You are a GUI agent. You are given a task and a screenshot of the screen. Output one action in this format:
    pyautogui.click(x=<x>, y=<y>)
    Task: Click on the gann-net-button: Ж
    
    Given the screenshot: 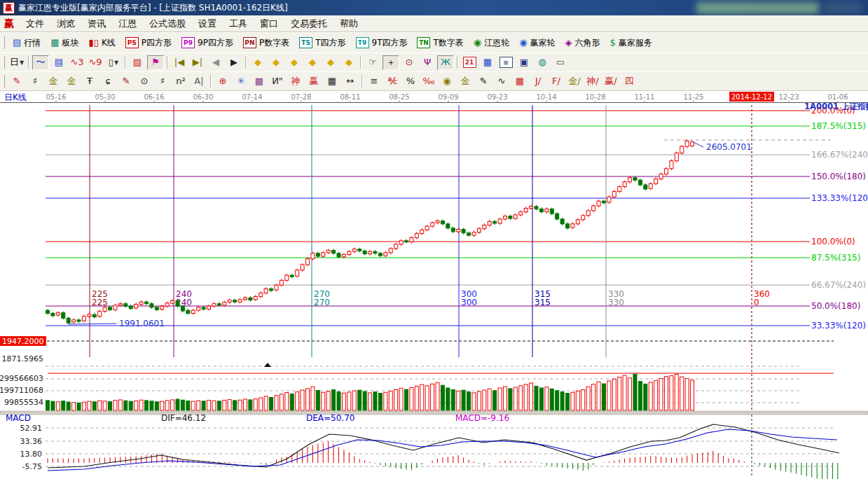 What is the action you would take?
    pyautogui.click(x=446, y=63)
    